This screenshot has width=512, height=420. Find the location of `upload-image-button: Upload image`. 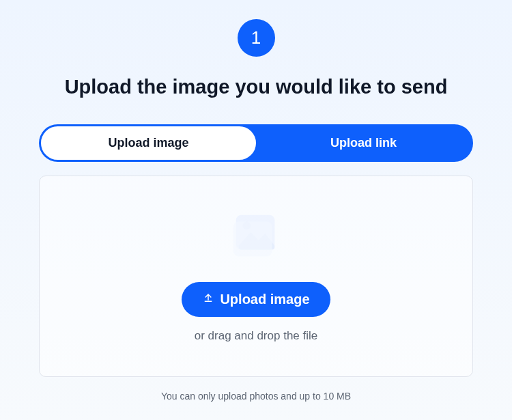

upload-image-button: Upload image is located at coordinates (255, 299).